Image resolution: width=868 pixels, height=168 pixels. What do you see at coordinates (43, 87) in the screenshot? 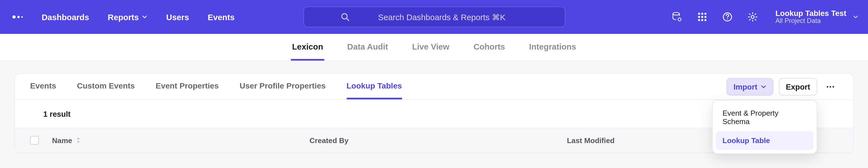
I see `lexicon-tab-events: Events` at bounding box center [43, 87].